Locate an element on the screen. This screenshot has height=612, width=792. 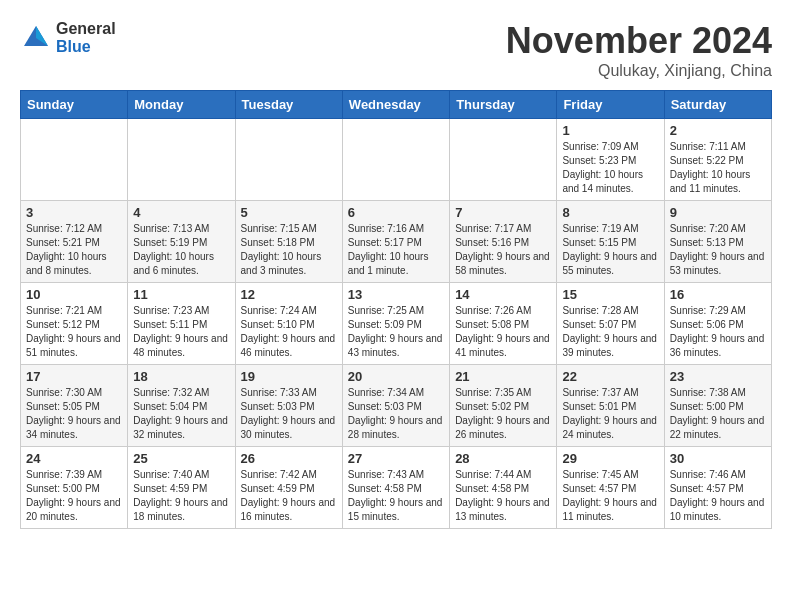
day-info: Sunrise: 7:15 AM Sunset: 5:18 PM Dayligh… is located at coordinates (289, 250).